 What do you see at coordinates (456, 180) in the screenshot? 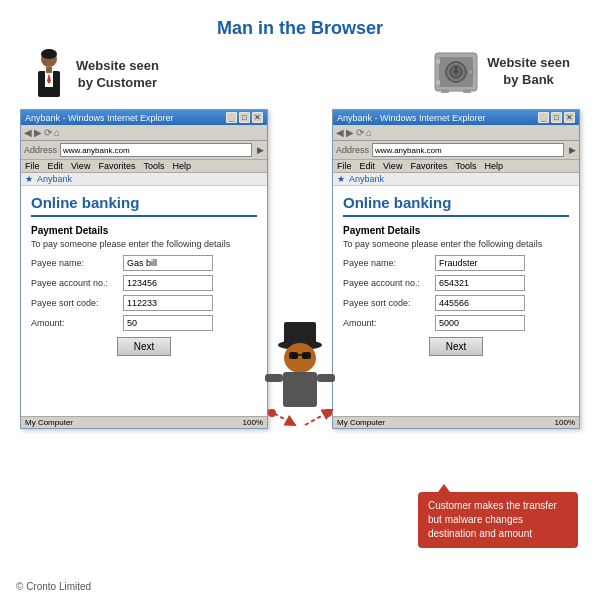
I see `right-favbar: ★ Anybank` at bounding box center [456, 180].